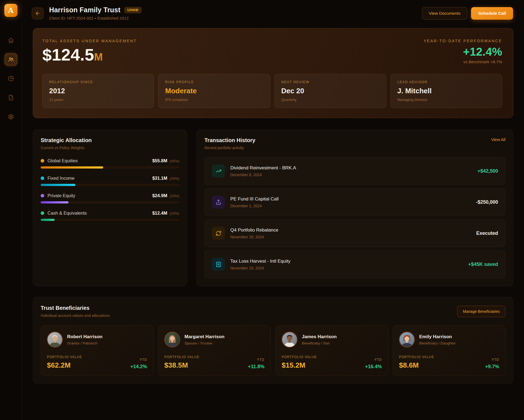 This screenshot has width=524, height=420. What do you see at coordinates (11, 59) in the screenshot?
I see `sidebar-item-clients` at bounding box center [11, 59].